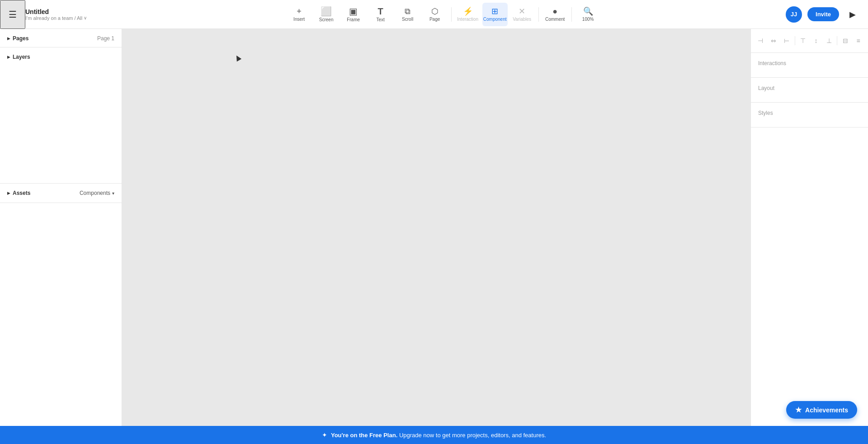  I want to click on topbar-right: JJ Invite ▶, so click(823, 14).